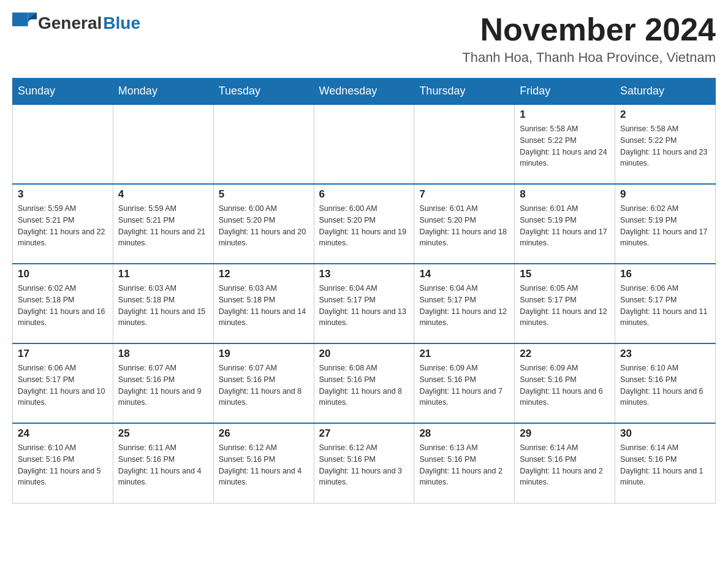  I want to click on logo-text-blue: Blue, so click(121, 23).